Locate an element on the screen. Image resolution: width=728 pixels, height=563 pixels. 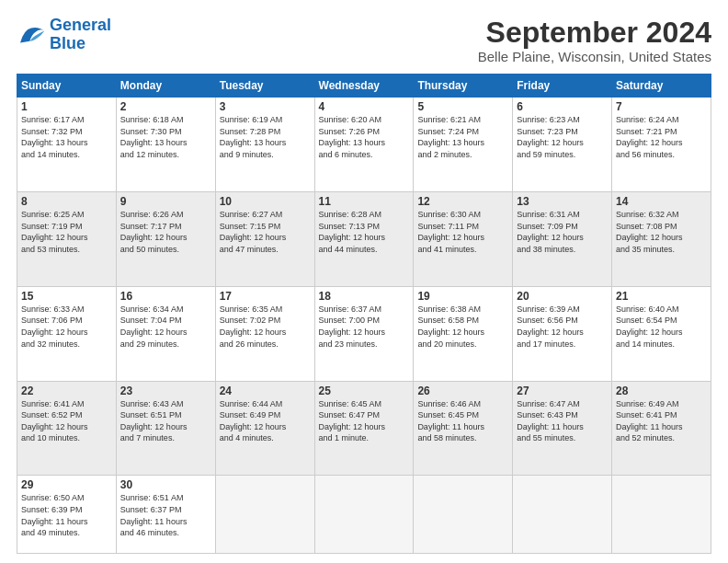
day-number: 24 is located at coordinates (265, 391).